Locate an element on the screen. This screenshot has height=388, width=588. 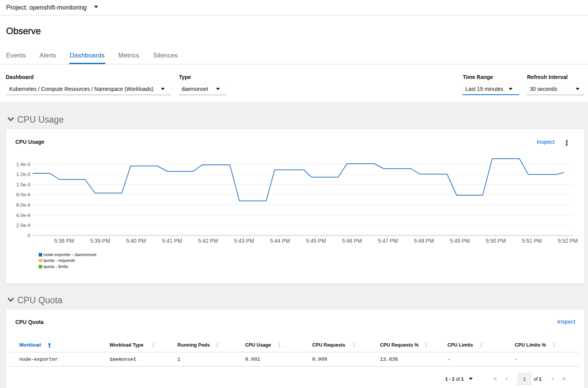
svg-text: 5:51 PM is located at coordinates (532, 241).